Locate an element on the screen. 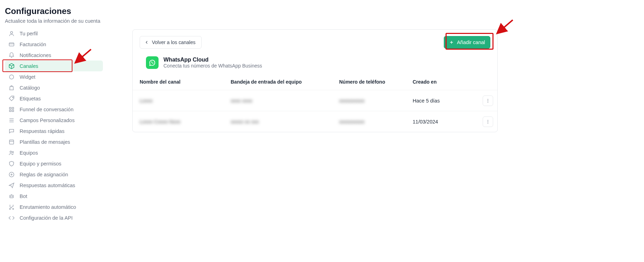 Image resolution: width=644 pixels, height=262 pixels. whatsapp-icon is located at coordinates (152, 63).